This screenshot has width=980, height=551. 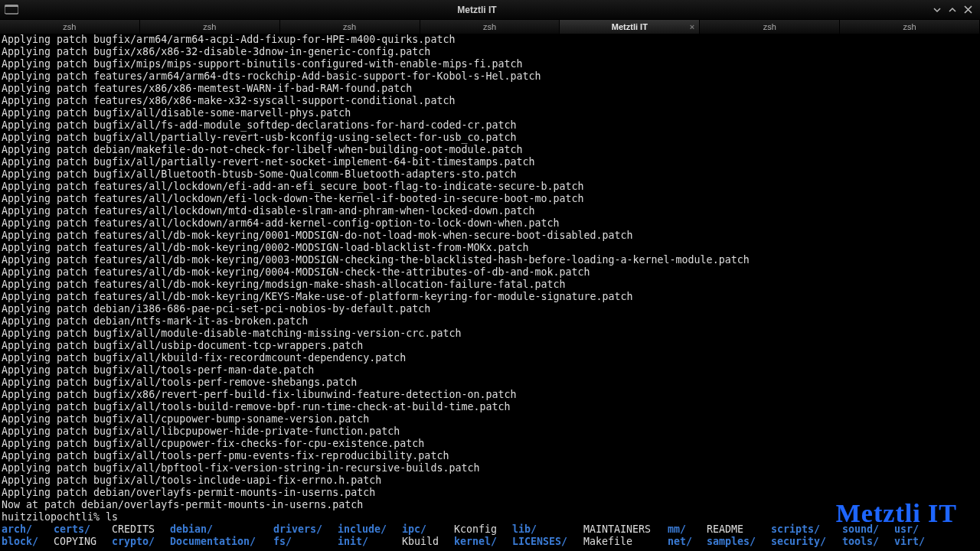 I want to click on ls-directory: lib/, so click(x=548, y=530).